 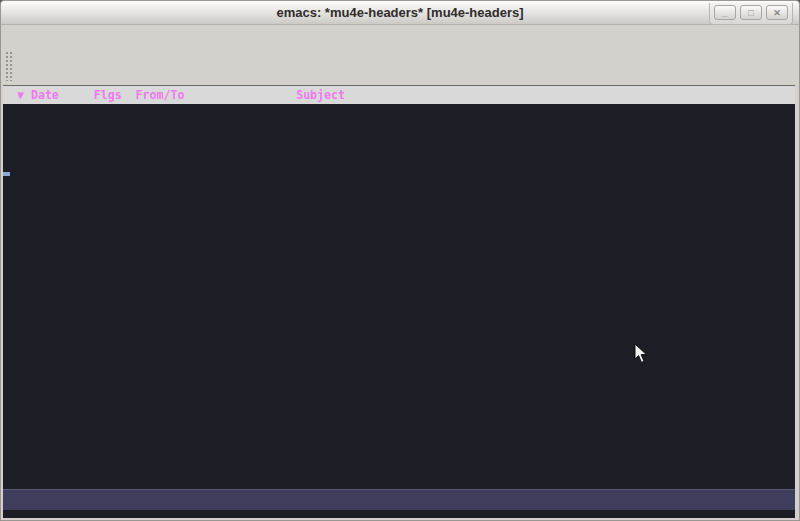 What do you see at coordinates (777, 12) in the screenshot?
I see `close-button: ✕` at bounding box center [777, 12].